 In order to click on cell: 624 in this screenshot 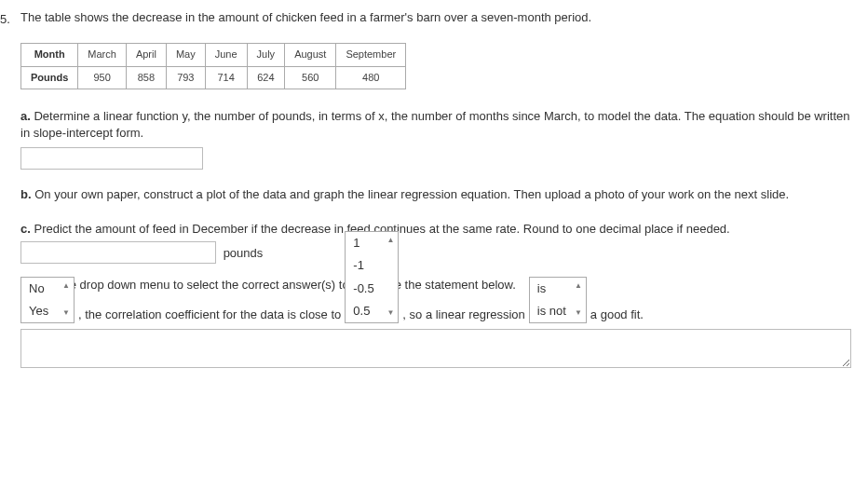, I will do `click(266, 77)`.